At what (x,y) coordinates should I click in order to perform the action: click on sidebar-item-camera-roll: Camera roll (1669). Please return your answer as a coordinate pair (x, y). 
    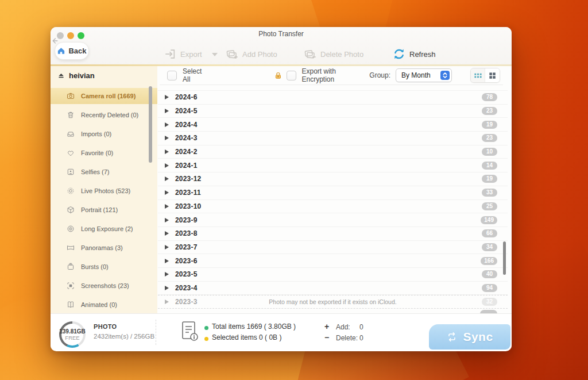
    Looking at the image, I should click on (104, 96).